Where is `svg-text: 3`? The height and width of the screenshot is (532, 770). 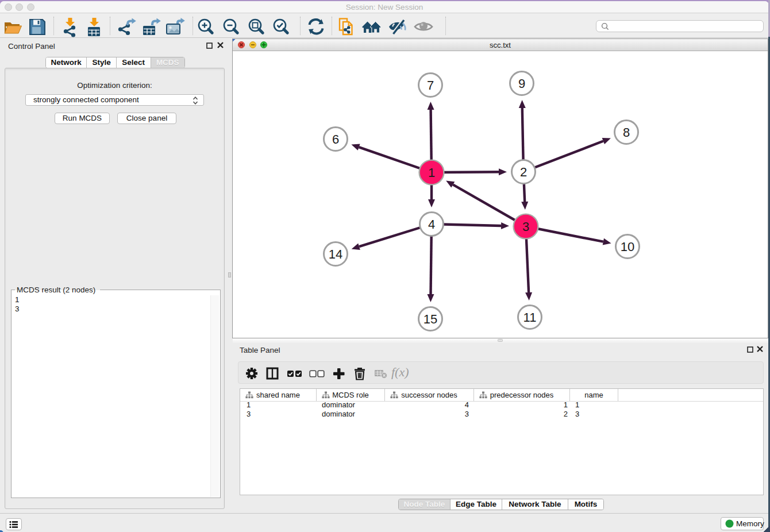 svg-text: 3 is located at coordinates (526, 226).